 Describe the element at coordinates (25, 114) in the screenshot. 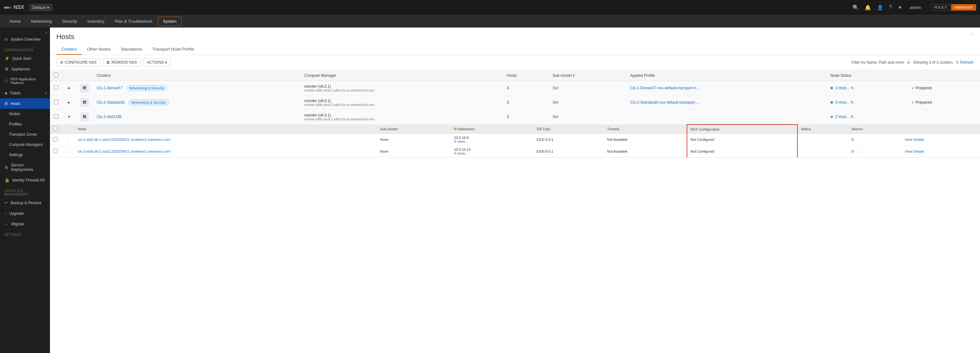

I see `sidebar-item-nodes: Nodes` at that location.